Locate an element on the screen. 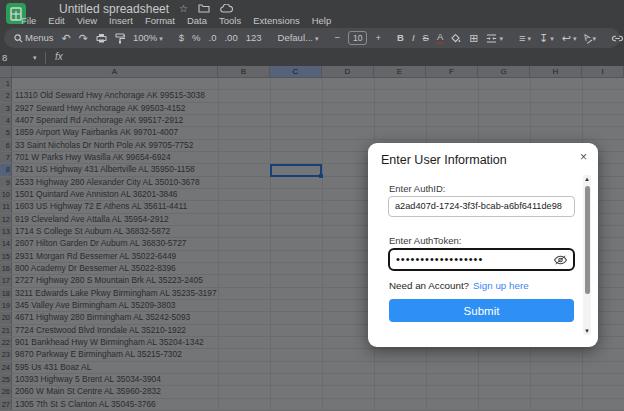 The height and width of the screenshot is (411, 624). authtoken-input: •••••••••••••••••• is located at coordinates (482, 260).